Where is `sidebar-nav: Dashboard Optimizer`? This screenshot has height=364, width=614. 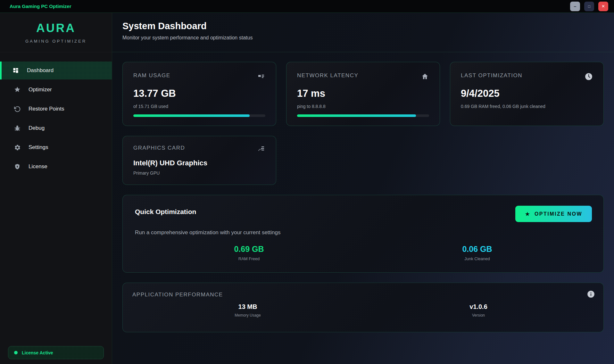 sidebar-nav: Dashboard Optimizer is located at coordinates (56, 119).